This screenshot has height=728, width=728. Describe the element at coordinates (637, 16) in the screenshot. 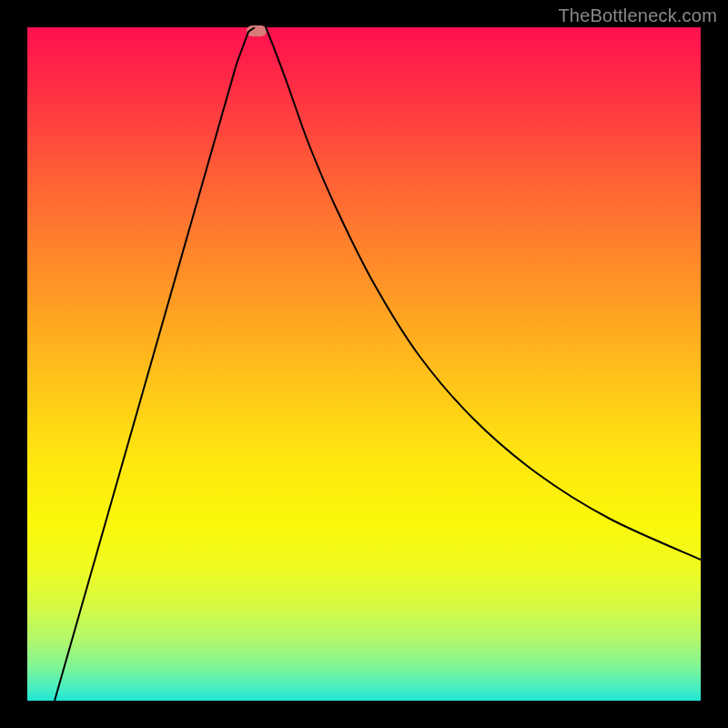

I see `watermark-text: TheBottleneck.com` at that location.